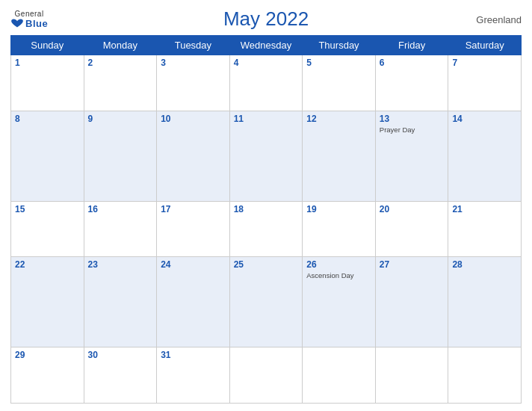 This screenshot has width=532, height=411. What do you see at coordinates (266, 84) in the screenshot?
I see `day-cell: 4` at bounding box center [266, 84].